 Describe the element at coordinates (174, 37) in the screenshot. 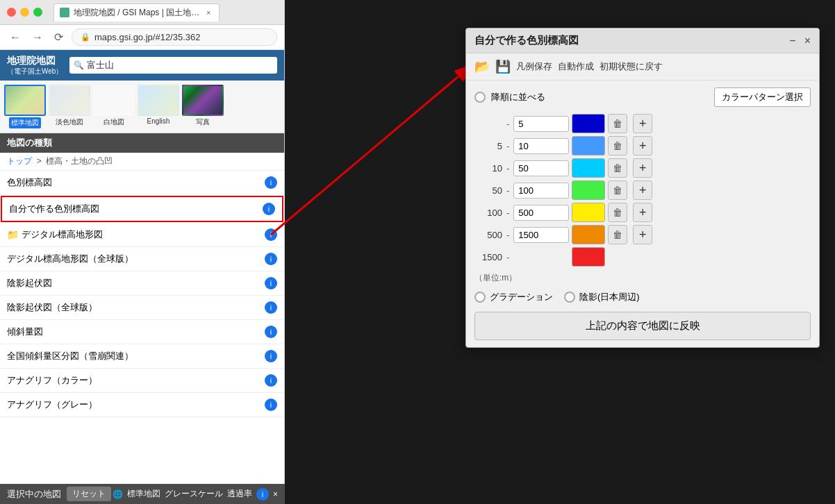

I see `url-input: 🔒 maps.gsi.go.jp/#12/35.362` at that location.